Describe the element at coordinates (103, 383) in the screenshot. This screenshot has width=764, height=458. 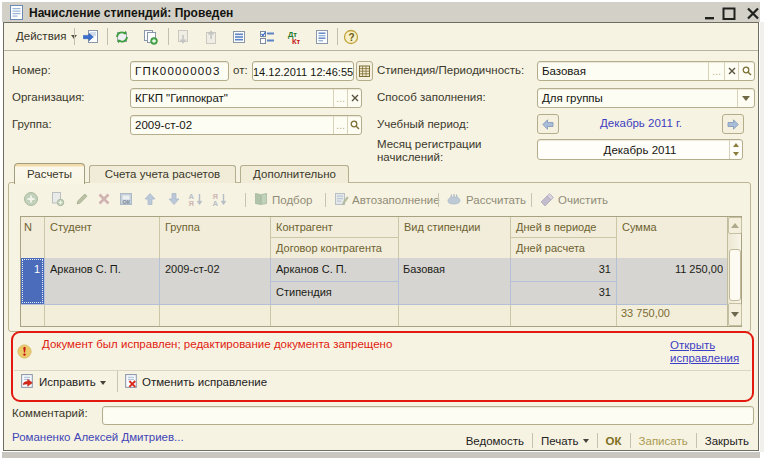
I see `chevron-down-icon` at that location.